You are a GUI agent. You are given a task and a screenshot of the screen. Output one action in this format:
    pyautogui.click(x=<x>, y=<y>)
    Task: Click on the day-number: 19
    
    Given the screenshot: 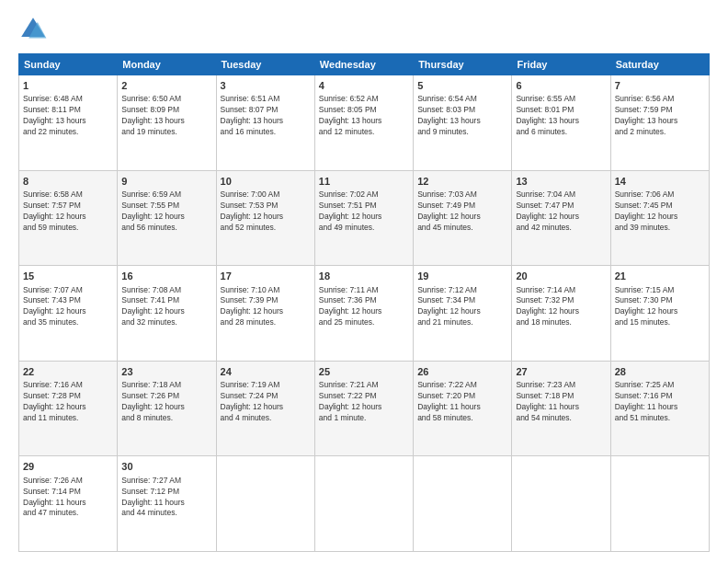 What is the action you would take?
    pyautogui.click(x=462, y=276)
    